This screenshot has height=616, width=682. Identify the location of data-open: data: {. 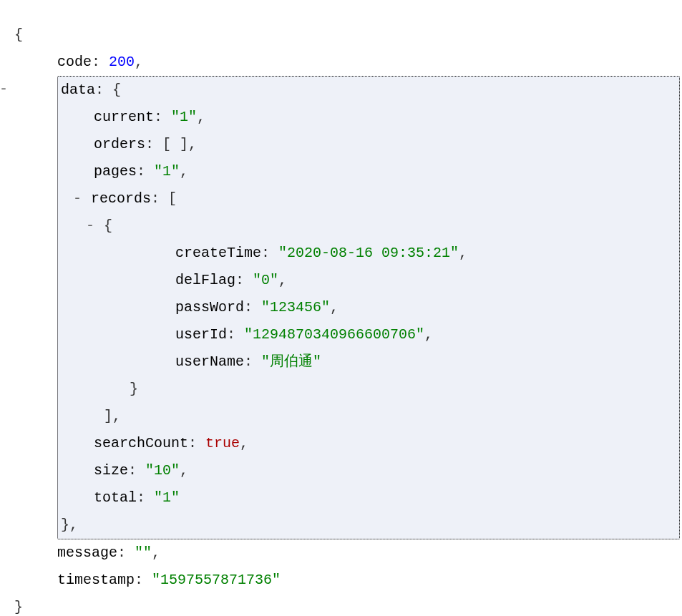
(369, 90).